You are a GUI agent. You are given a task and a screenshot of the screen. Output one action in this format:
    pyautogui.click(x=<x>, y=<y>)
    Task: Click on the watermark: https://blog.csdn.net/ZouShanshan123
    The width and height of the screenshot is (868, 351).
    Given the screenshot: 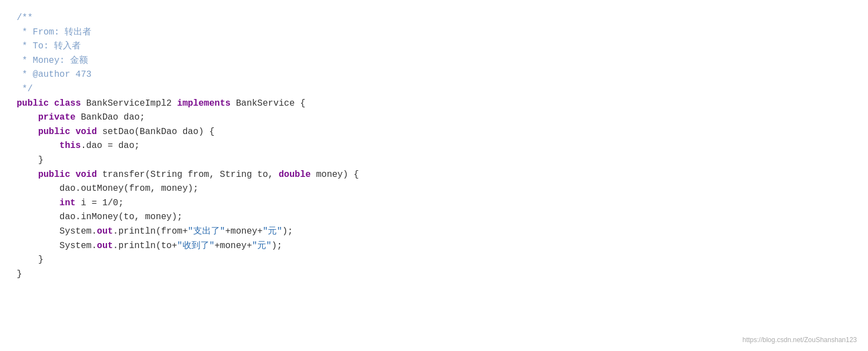 What is the action you would take?
    pyautogui.click(x=800, y=340)
    